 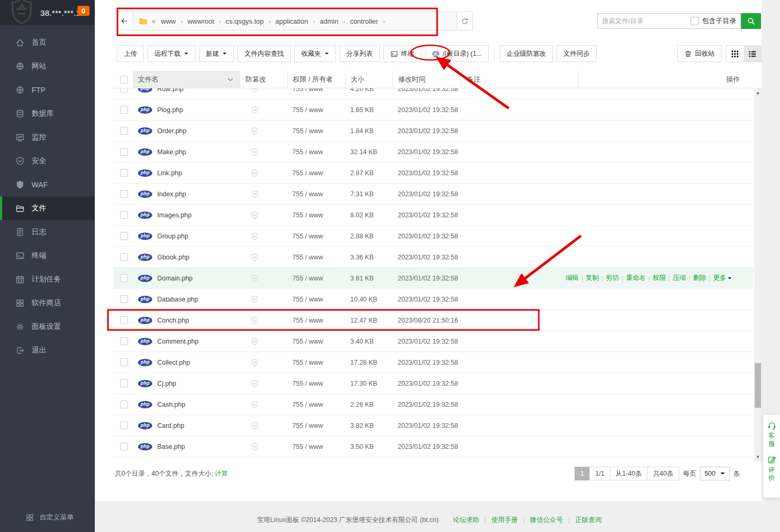 What do you see at coordinates (47, 89) in the screenshot?
I see `sidebar-item-ftp: FTP` at bounding box center [47, 89].